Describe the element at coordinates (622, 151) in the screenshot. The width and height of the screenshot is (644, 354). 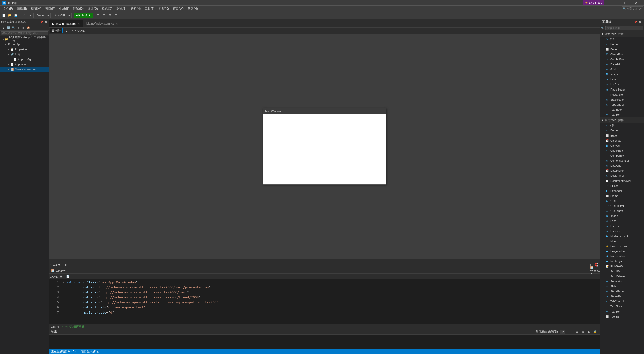
I see `toolbox-item-checkbox-all: ☑ CheckBox` at that location.